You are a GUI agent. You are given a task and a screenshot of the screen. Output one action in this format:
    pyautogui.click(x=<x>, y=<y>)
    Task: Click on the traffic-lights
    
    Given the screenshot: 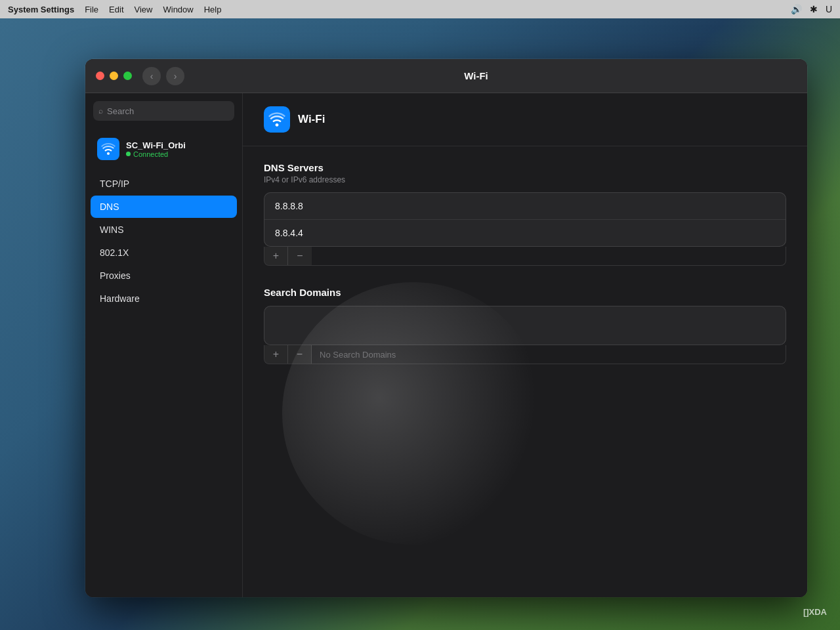 What is the action you would take?
    pyautogui.click(x=114, y=76)
    